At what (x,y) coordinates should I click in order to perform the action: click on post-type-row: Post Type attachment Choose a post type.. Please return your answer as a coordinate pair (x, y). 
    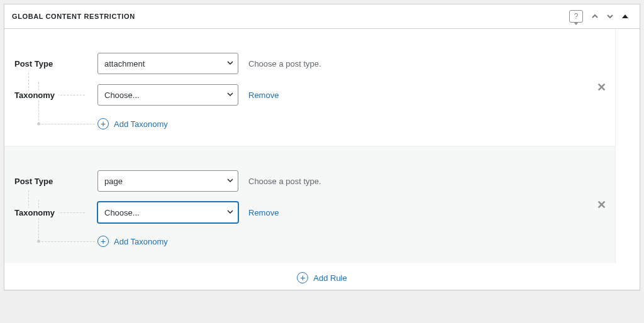
    Looking at the image, I should click on (302, 63).